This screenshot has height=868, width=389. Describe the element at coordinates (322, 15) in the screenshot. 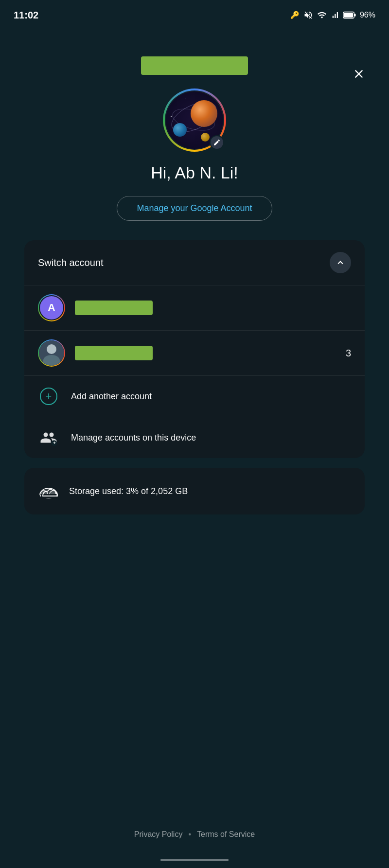

I see `wifi-icon` at that location.